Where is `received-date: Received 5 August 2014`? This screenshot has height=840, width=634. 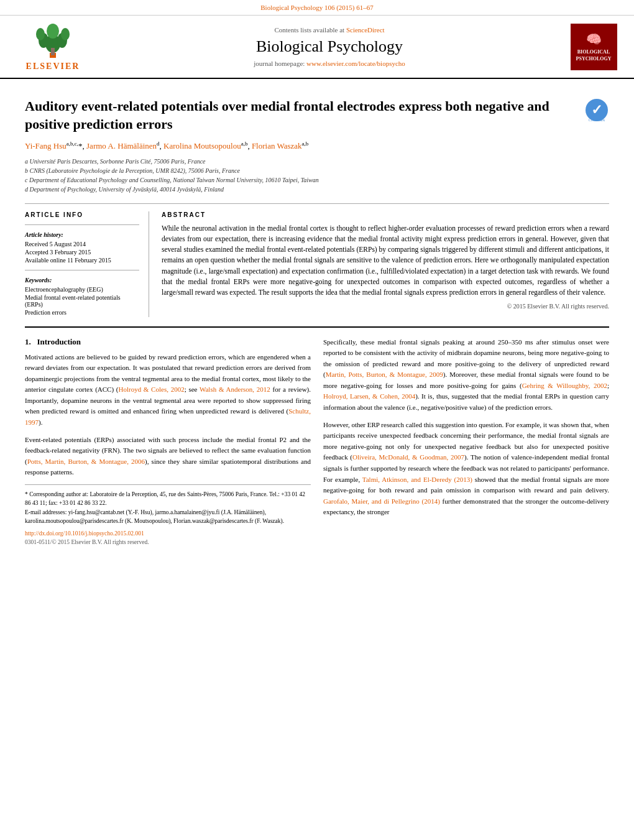 received-date: Received 5 August 2014 is located at coordinates (82, 244).